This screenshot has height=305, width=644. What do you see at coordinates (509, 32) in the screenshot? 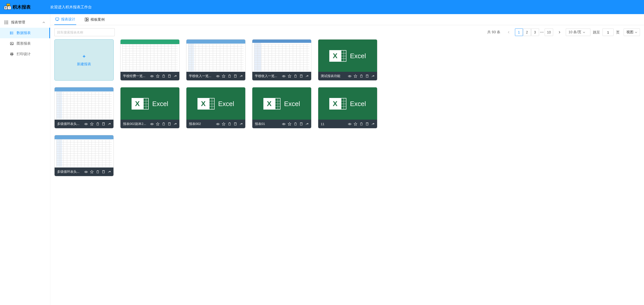
I see `prev-page-button` at bounding box center [509, 32].